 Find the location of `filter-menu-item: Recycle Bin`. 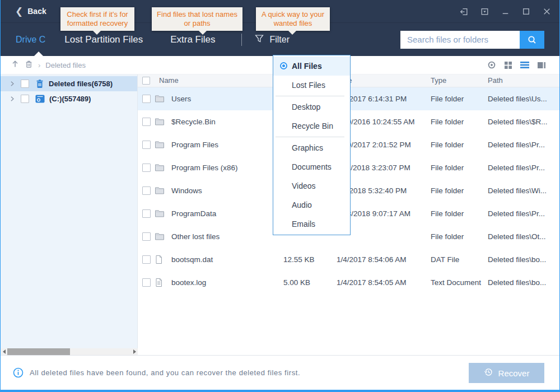

filter-menu-item: Recycle Bin is located at coordinates (311, 126).